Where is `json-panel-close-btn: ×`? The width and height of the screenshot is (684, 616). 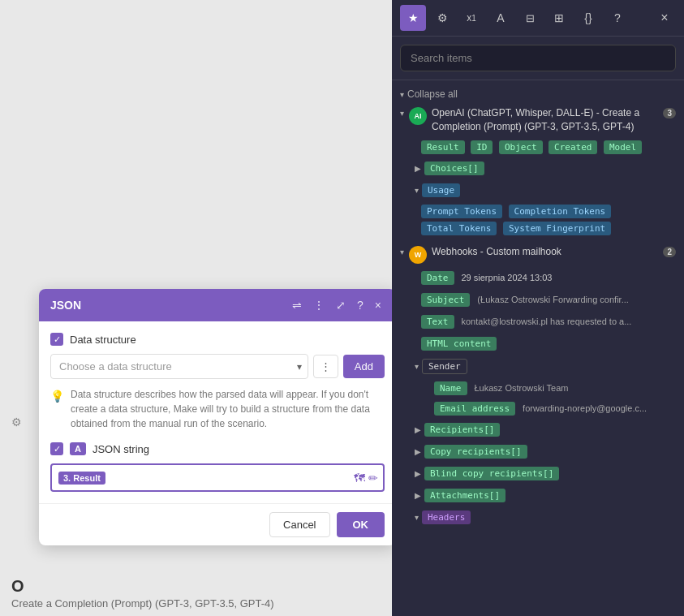
json-panel-close-btn: × is located at coordinates (378, 305).